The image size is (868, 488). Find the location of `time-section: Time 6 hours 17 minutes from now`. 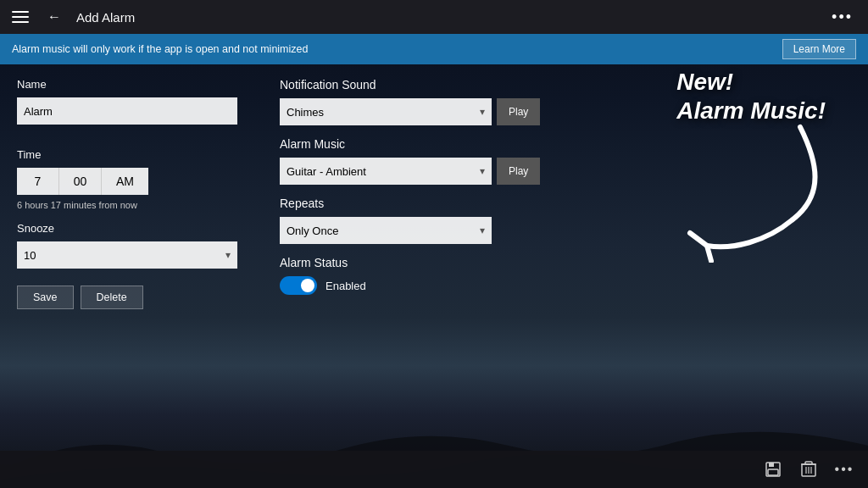

time-section: Time 6 hours 17 minutes from now is located at coordinates (140, 180).